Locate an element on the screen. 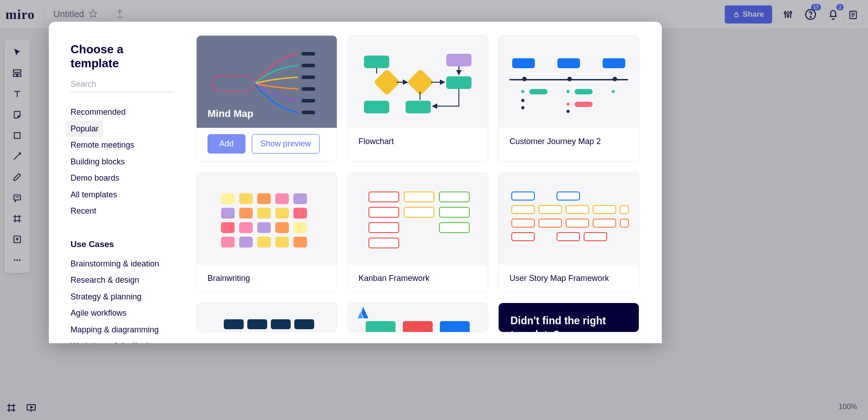 The width and height of the screenshot is (868, 420). category-remote-meetings: Remote meetings is located at coordinates (102, 145).